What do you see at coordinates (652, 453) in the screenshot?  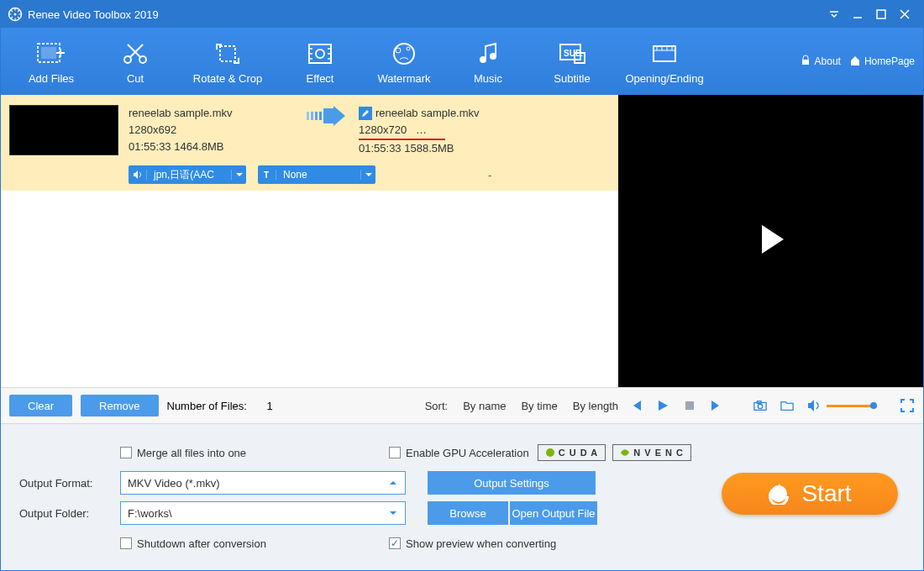 I see `nvenc-badge: N V E N C` at bounding box center [652, 453].